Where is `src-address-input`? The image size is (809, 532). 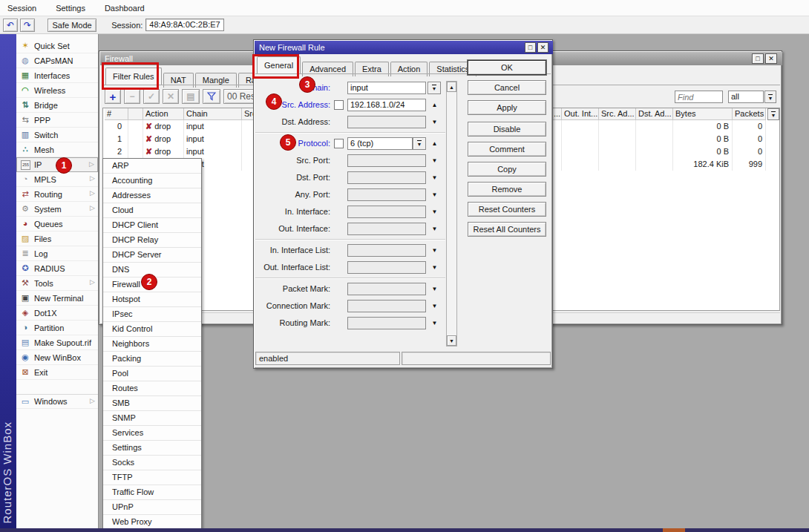
src-address-input is located at coordinates (387, 105).